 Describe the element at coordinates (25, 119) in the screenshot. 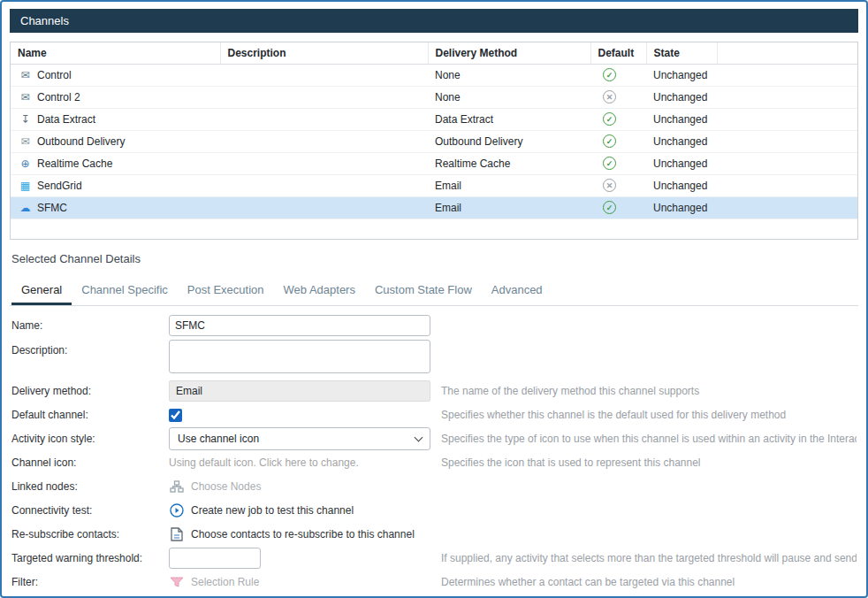

I see `data-extract-icon: ↧` at that location.